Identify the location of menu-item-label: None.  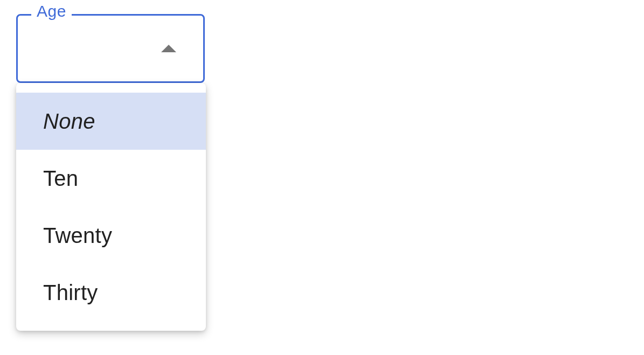
(69, 122).